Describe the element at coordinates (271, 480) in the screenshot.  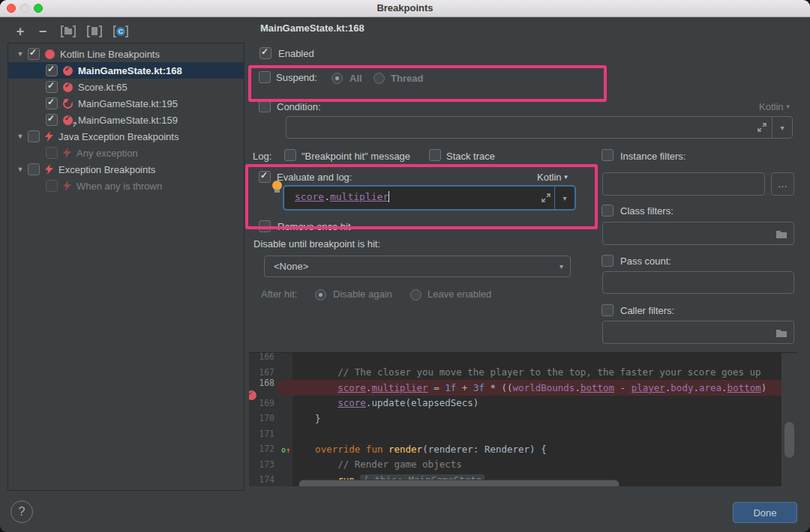
I see `line-number: 174` at that location.